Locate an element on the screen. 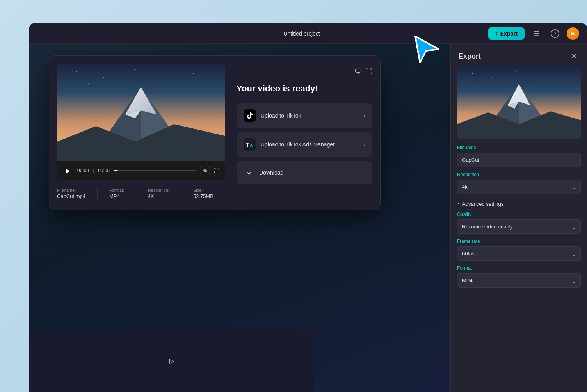 This screenshot has height=392, width=587. meta-resolution: Resolution: 4K is located at coordinates (158, 194).